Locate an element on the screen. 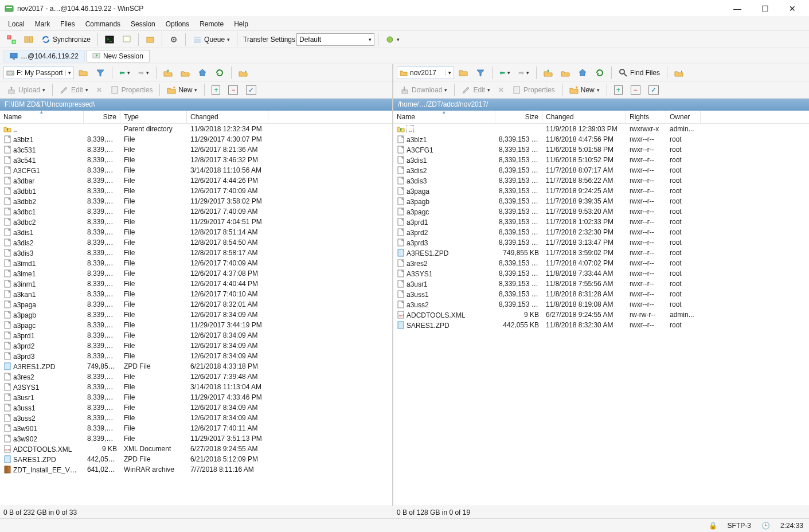 This screenshot has height=532, width=809. new-session-tab: ✶ New Session is located at coordinates (118, 56).